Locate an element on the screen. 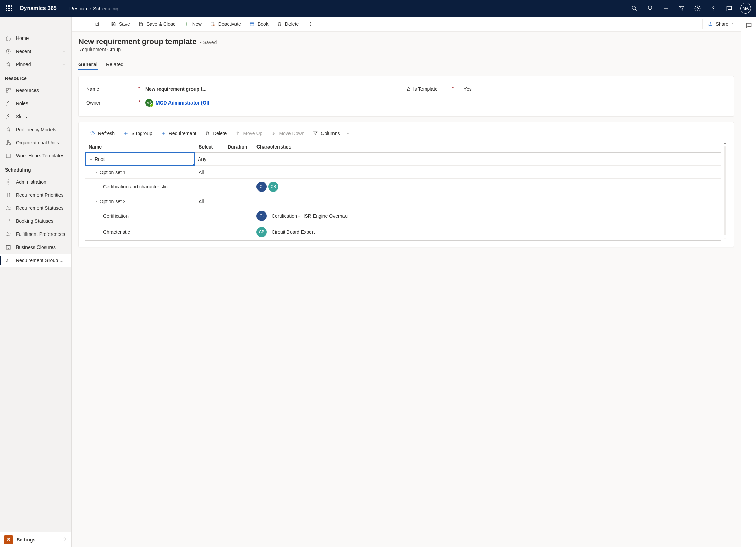 This screenshot has height=547, width=756. nav-item-business-closures: Business Closures is located at coordinates (36, 247).